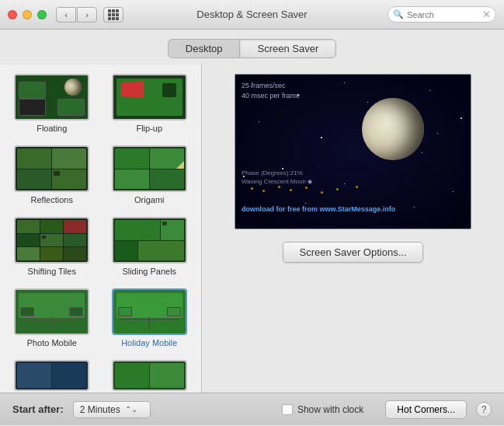  Describe the element at coordinates (276, 177) in the screenshot. I see `preview-phase-text: Phase (Degrees):21% Waxing Crescent Moon…` at that location.